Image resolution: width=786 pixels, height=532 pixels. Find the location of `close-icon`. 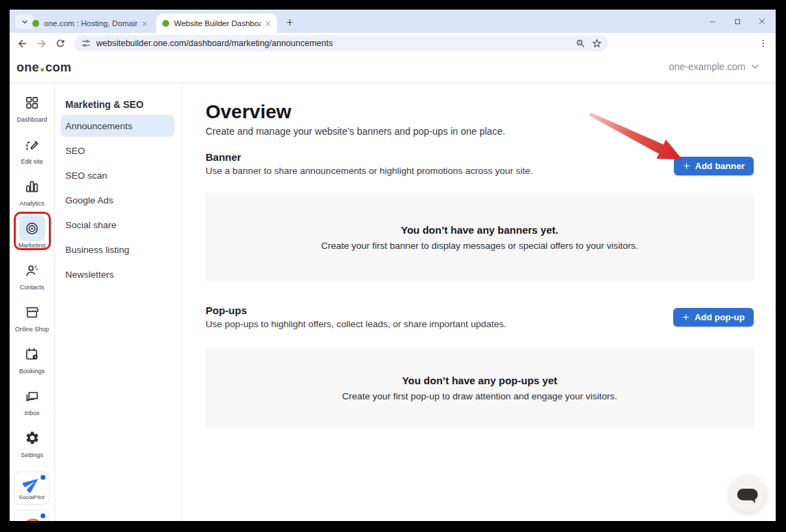

close-icon is located at coordinates (762, 21).